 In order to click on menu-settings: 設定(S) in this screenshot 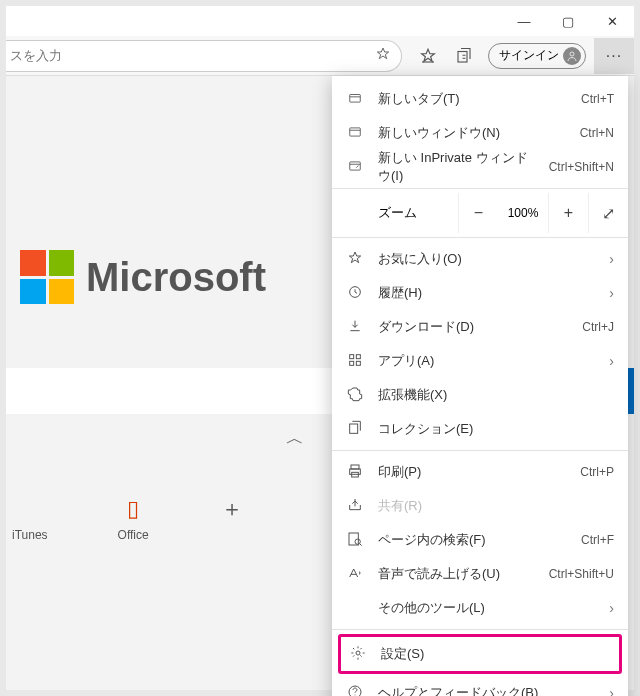, I will do `click(480, 654)`.